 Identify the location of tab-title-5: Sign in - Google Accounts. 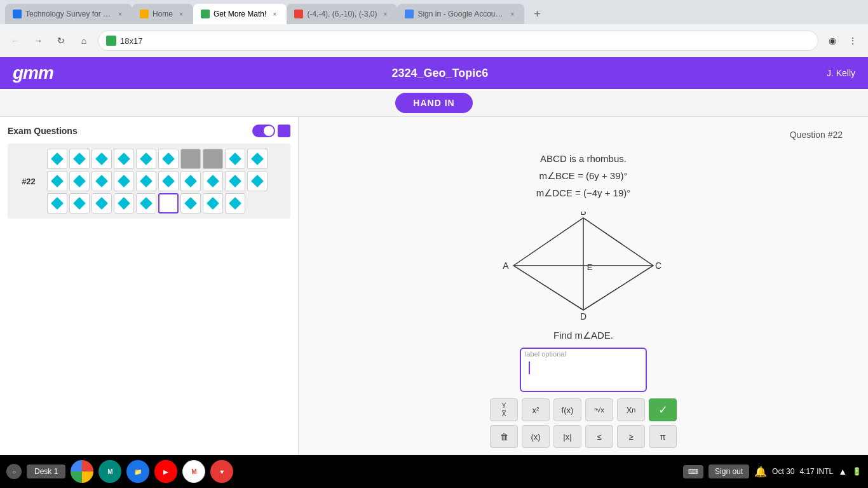
(461, 14).